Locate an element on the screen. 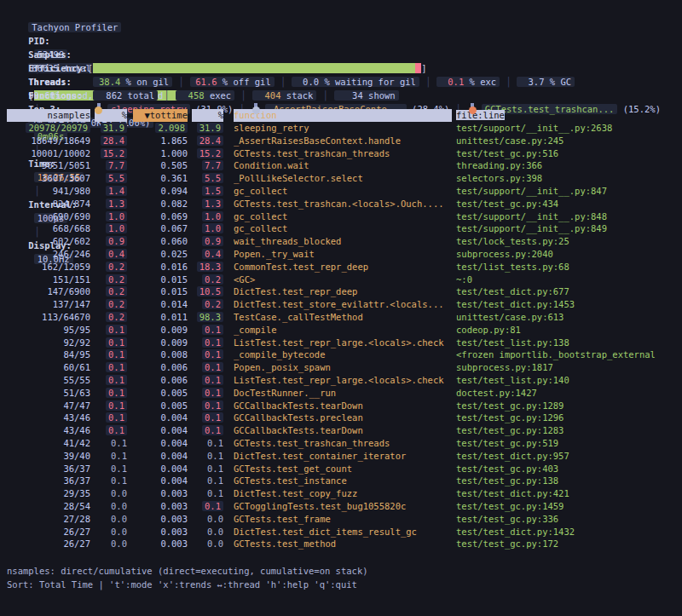 This screenshot has width=682, height=616. function-name-cell: DocTestRunner.__run is located at coordinates (343, 394).